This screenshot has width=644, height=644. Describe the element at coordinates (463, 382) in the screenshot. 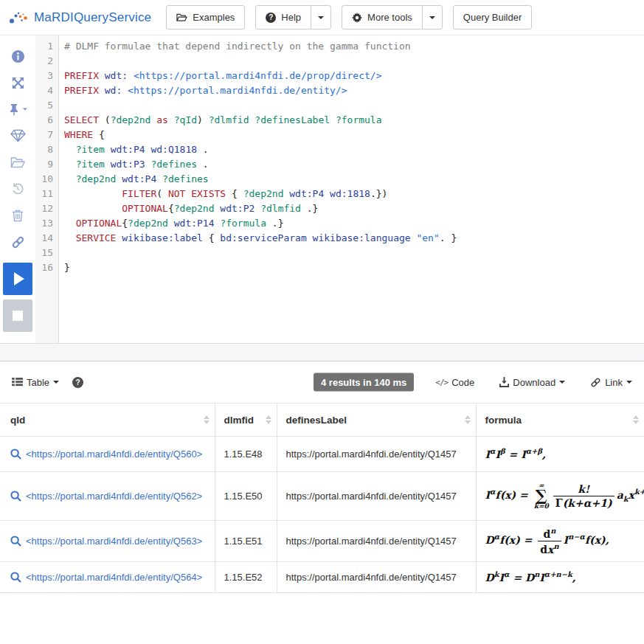

I see `code-label: Code` at that location.